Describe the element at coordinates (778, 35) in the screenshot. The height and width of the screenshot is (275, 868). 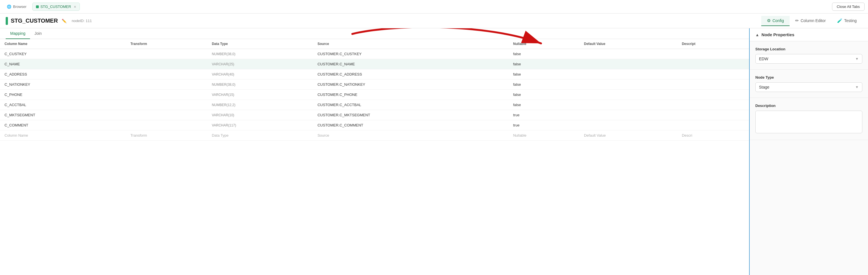
I see `panel-header-title: Node Properties` at that location.